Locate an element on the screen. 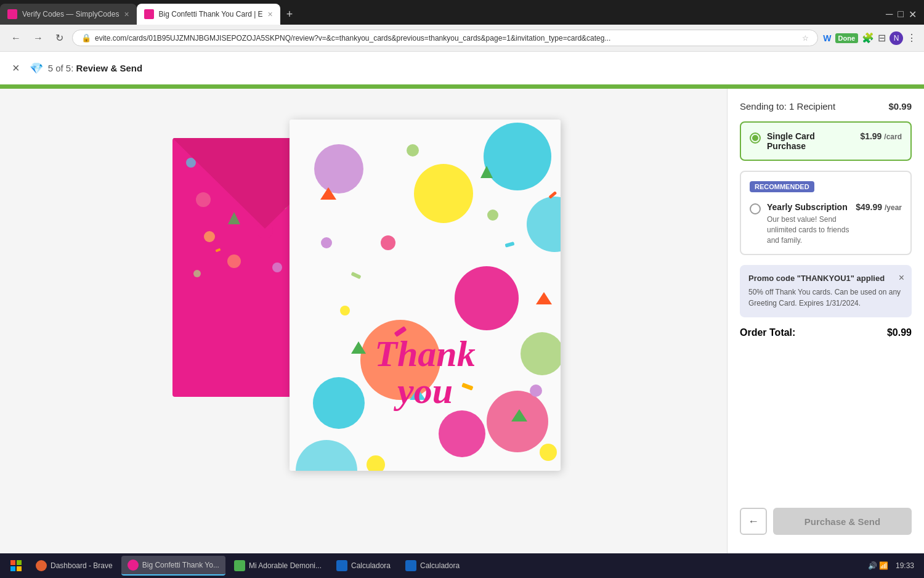 The image size is (924, 578). nav-bar: ← → ↻ 🔒 evite.com/cards/01B95UJZMNJBGMJI… is located at coordinates (462, 38).